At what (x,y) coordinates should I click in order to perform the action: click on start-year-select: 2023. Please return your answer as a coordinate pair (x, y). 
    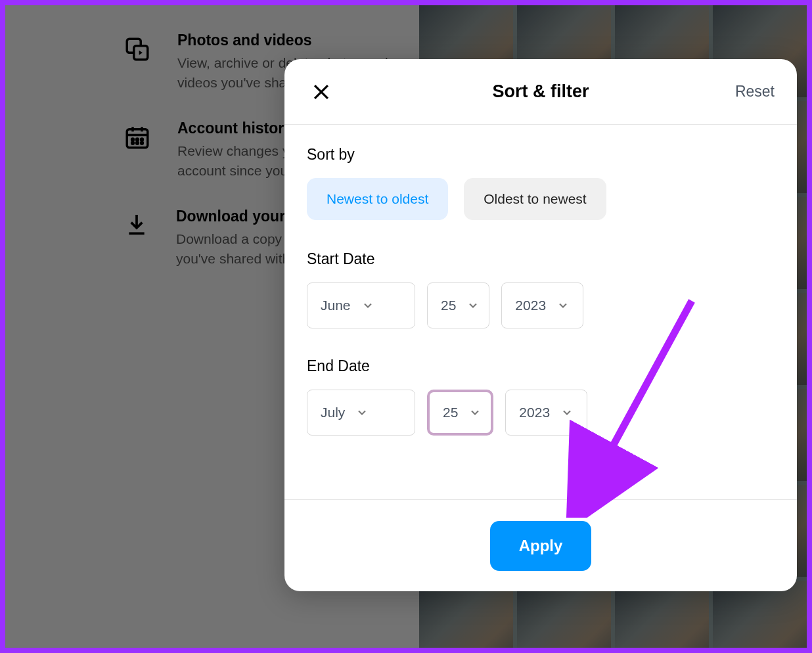
    Looking at the image, I should click on (543, 305).